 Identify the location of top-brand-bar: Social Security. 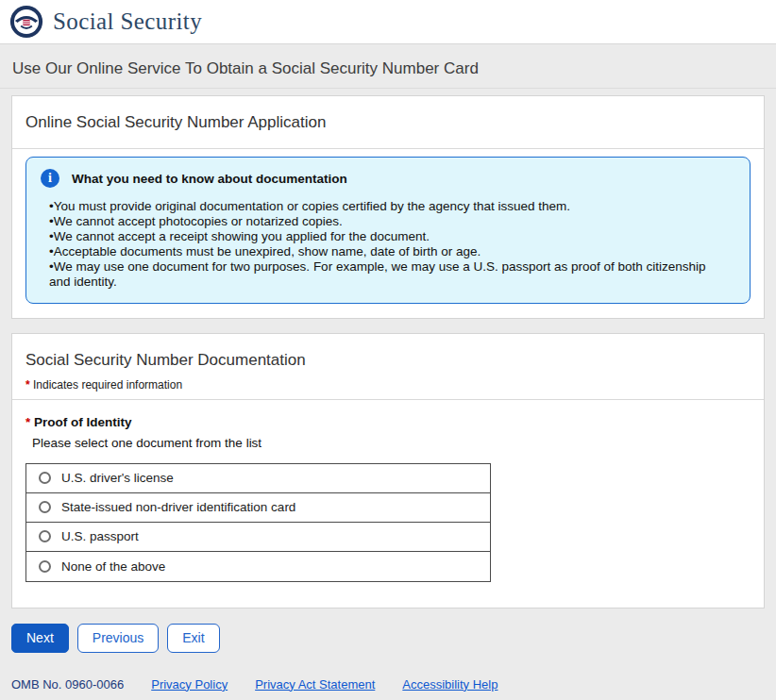
(388, 23).